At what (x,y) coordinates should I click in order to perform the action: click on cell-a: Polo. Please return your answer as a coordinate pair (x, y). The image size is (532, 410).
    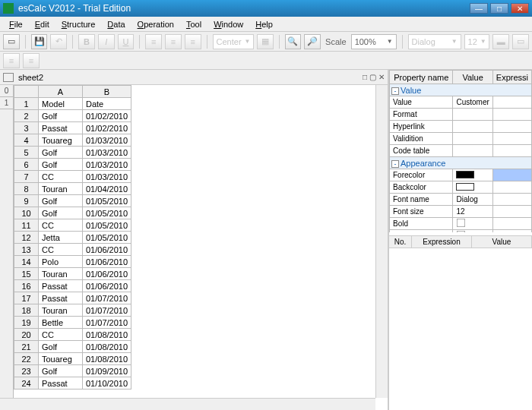
    Looking at the image, I should click on (61, 262).